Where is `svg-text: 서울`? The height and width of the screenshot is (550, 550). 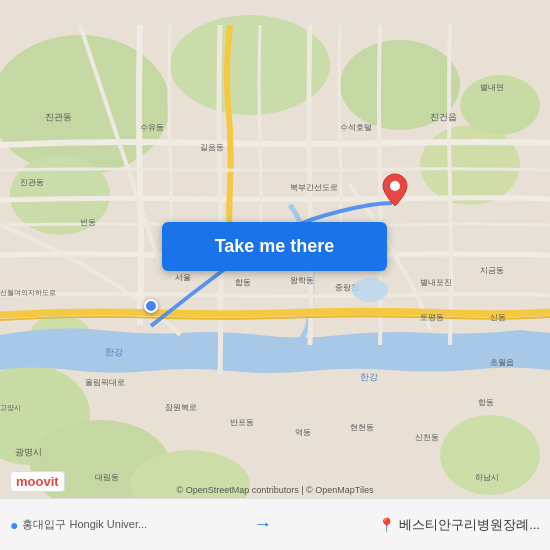 svg-text: 서울 is located at coordinates (183, 278).